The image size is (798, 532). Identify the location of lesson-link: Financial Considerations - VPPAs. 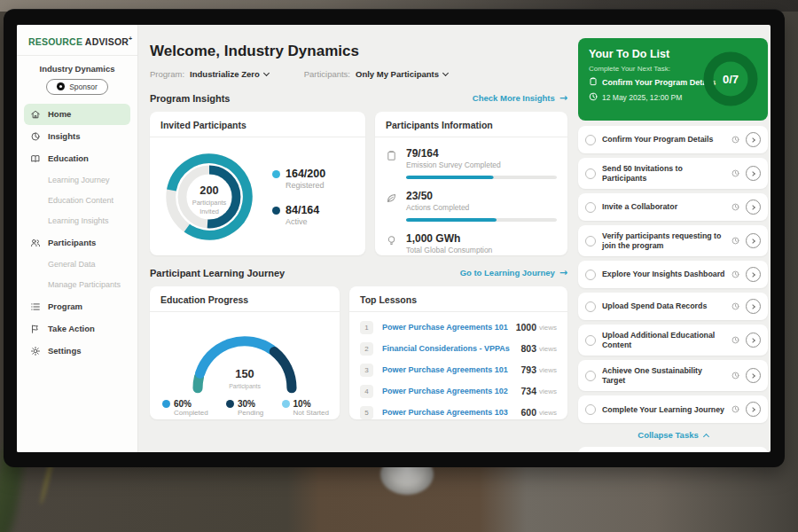
(446, 348).